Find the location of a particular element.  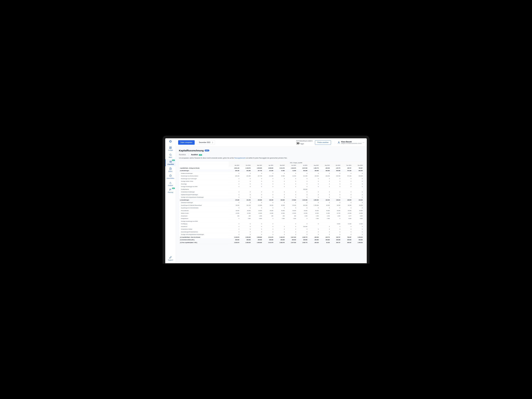

sidebar-item-label: Cockpit is located at coordinates (170, 150).